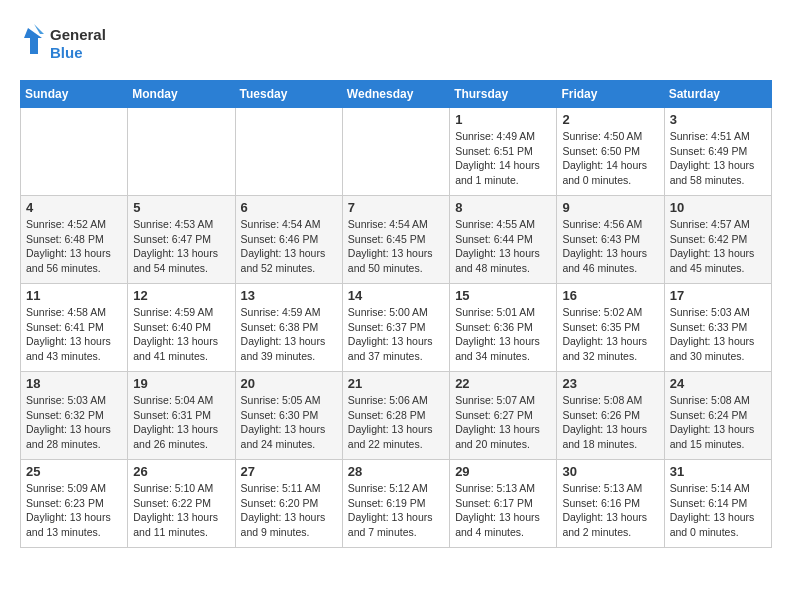 Image resolution: width=792 pixels, height=612 pixels. Describe the element at coordinates (396, 504) in the screenshot. I see `calendar-cell: 28Sunrise: 5:12 AM Sunset: 6:19 PM Dayli…` at that location.